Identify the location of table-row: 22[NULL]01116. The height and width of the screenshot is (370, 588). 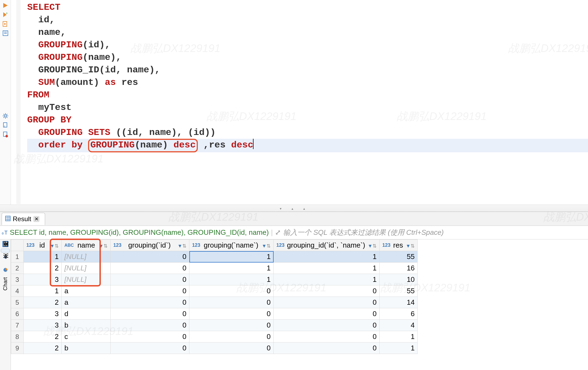
(214, 268).